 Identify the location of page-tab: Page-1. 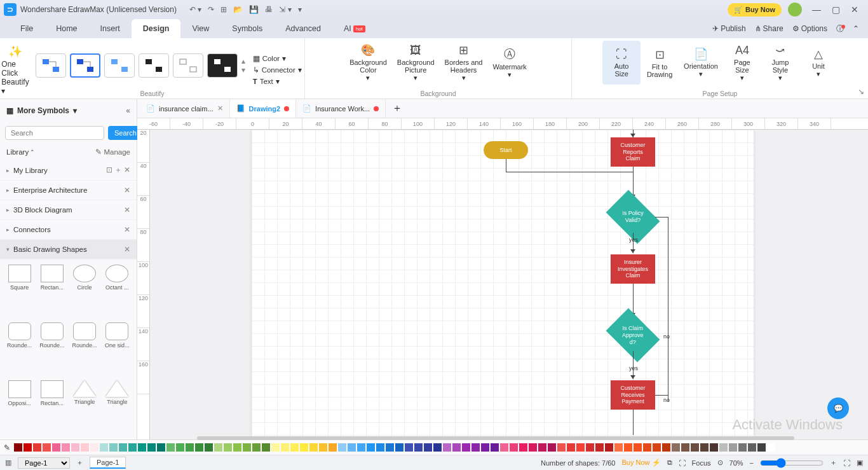
(108, 463).